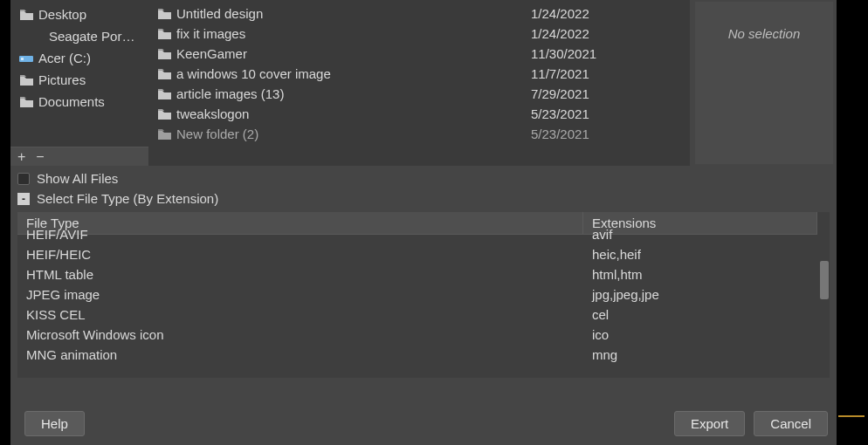 This screenshot has height=445, width=868. Describe the element at coordinates (211, 54) in the screenshot. I see `file-name-label: KeenGamer` at that location.